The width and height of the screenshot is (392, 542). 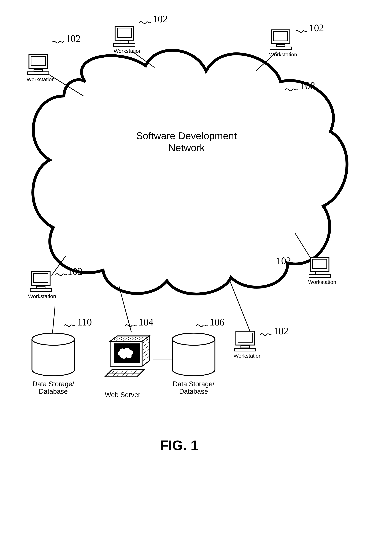 I want to click on ref-106: 106, so click(x=217, y=322).